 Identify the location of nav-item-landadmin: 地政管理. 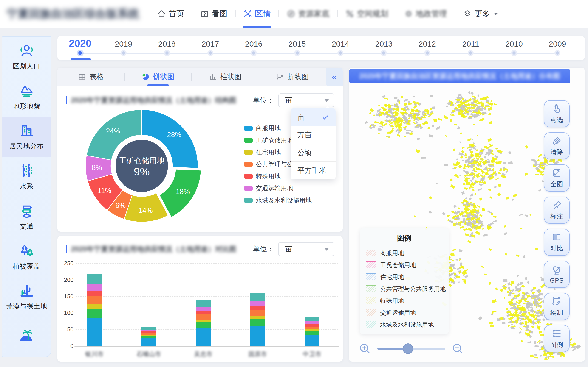
(426, 14).